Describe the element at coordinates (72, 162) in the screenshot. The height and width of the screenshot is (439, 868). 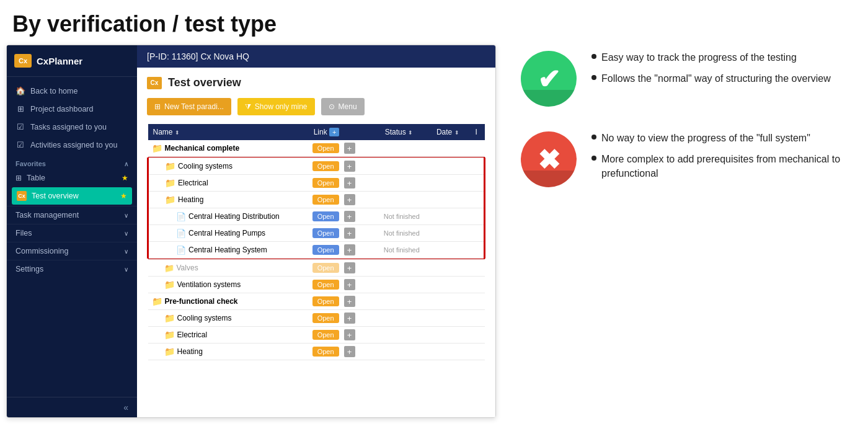
I see `sidebar-section-favorites: Favorites ∧` at that location.